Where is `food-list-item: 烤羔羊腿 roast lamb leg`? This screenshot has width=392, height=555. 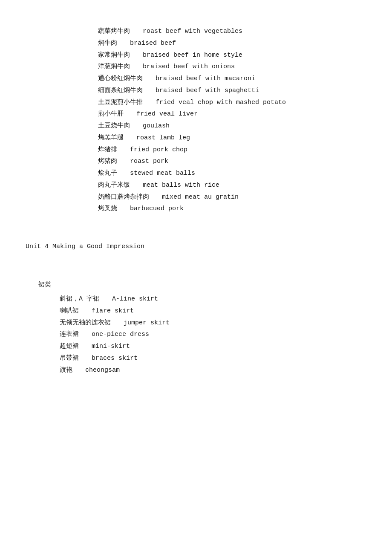 food-list-item: 烤羔羊腿 roast lamb leg is located at coordinates (236, 138).